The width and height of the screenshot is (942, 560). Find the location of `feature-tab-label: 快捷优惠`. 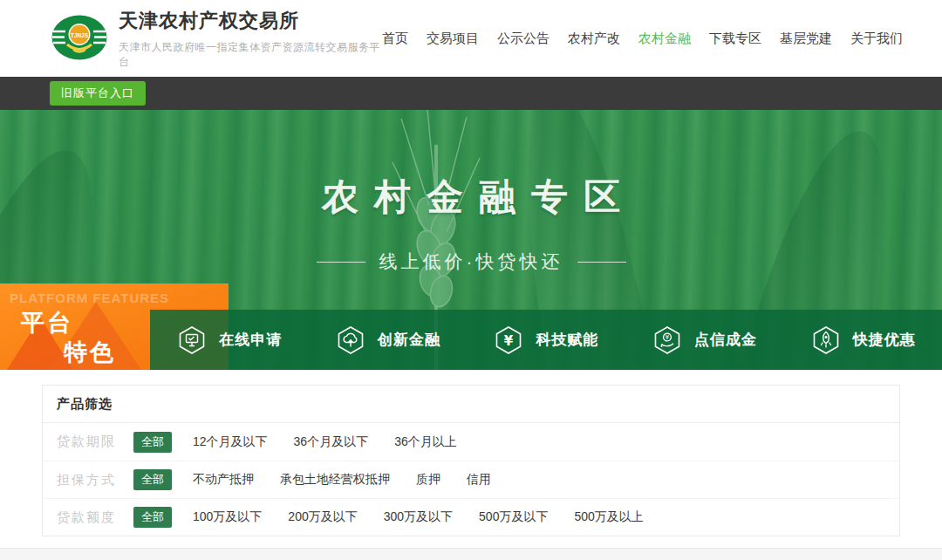

feature-tab-label: 快捷优惠 is located at coordinates (884, 340).